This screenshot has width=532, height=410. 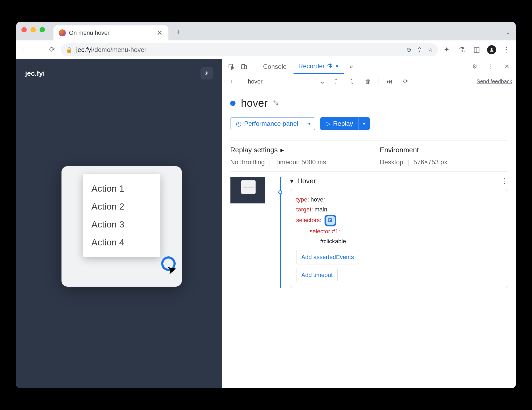 What do you see at coordinates (322, 82) in the screenshot?
I see `chevron-down-icon: ⌄` at bounding box center [322, 82].